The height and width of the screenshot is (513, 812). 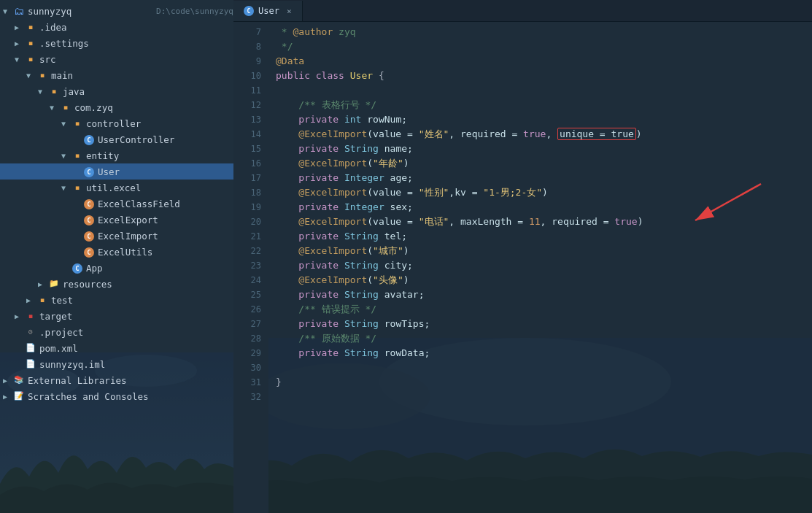 I want to click on sidebar-item-label: sunnyzyq, so click(x=90, y=12).